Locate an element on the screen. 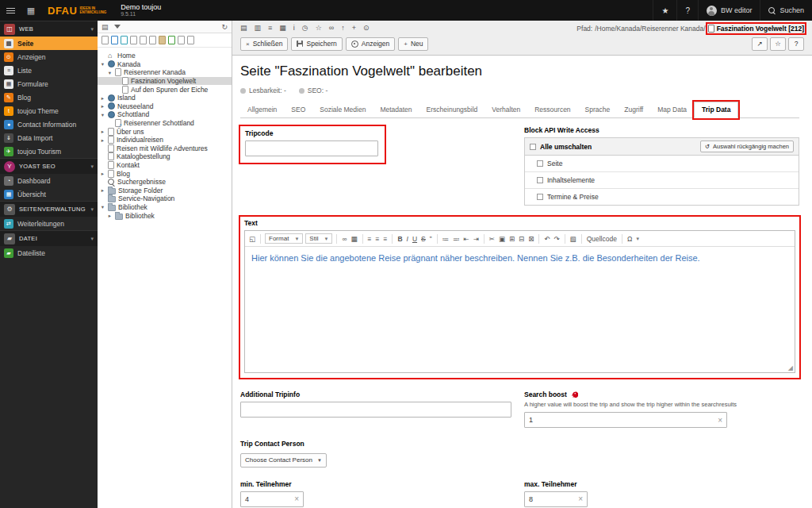  brand-logo: DFAU IDEEN INENTWICKLUNG is located at coordinates (77, 10).